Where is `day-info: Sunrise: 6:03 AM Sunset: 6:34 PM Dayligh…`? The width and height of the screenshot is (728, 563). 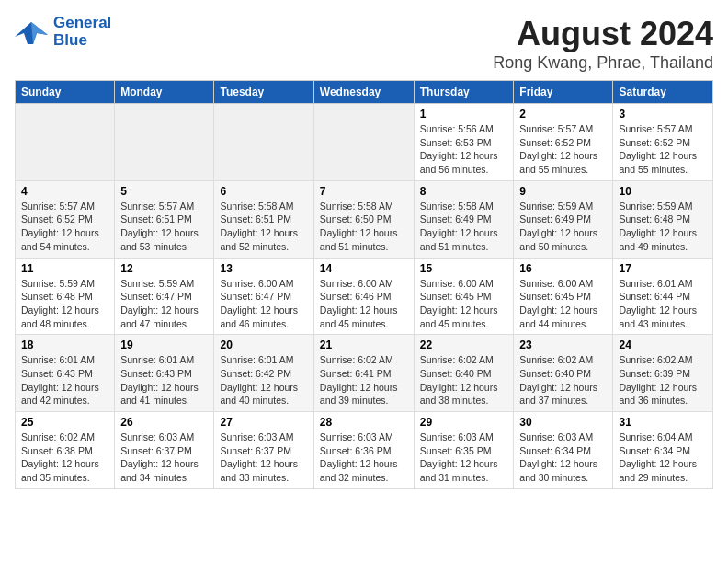 day-info: Sunrise: 6:03 AM Sunset: 6:34 PM Dayligh… is located at coordinates (563, 458).